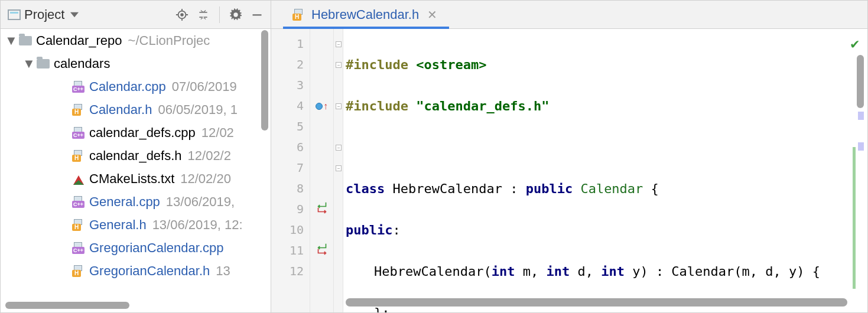  I want to click on tree-file: ▼GregorianCalendar.cpp, so click(136, 248).